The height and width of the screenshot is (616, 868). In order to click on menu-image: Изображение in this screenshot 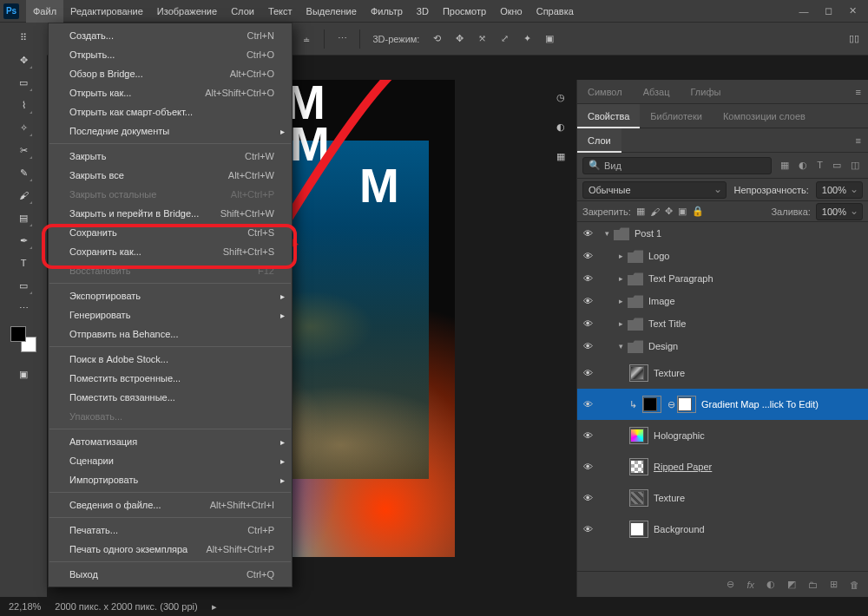, I will do `click(187, 11)`.